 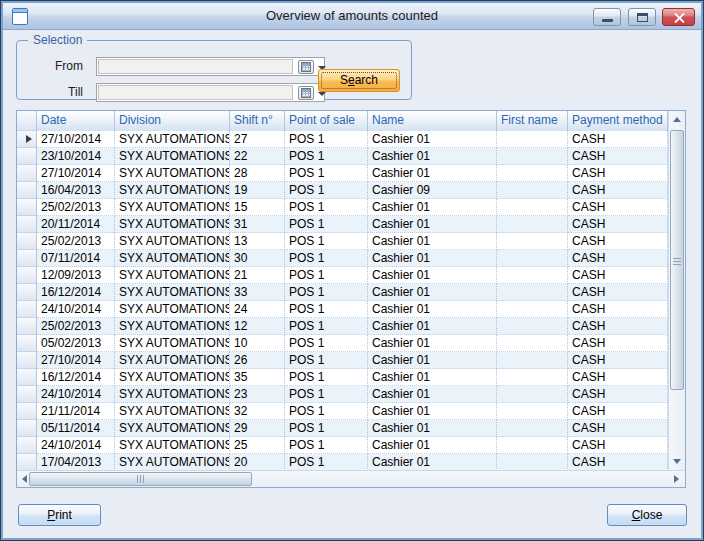 What do you see at coordinates (258, 360) in the screenshot?
I see `table-cell: 26` at bounding box center [258, 360].